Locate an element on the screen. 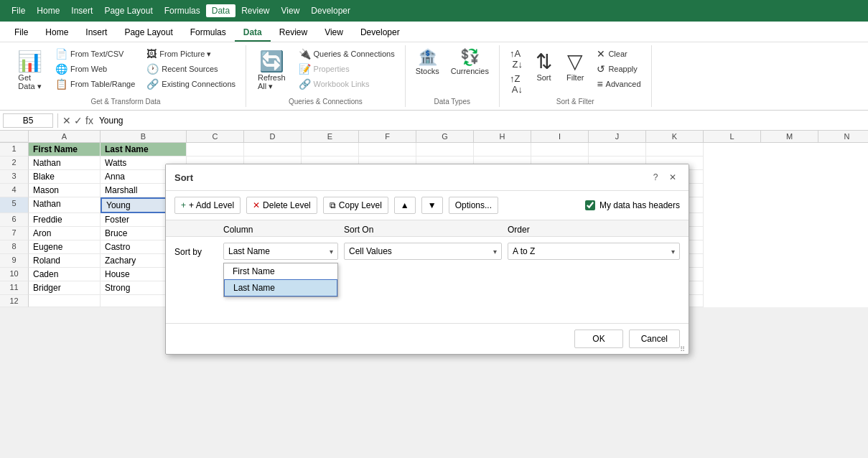 This screenshot has width=868, height=458. cell-a4: Mason is located at coordinates (65, 191).